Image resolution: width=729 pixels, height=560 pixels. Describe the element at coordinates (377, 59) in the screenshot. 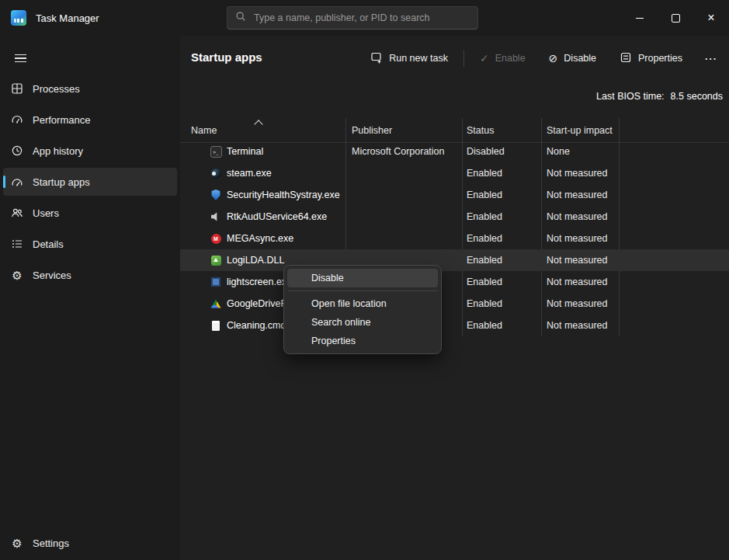

I see `run-new-task-icon` at that location.